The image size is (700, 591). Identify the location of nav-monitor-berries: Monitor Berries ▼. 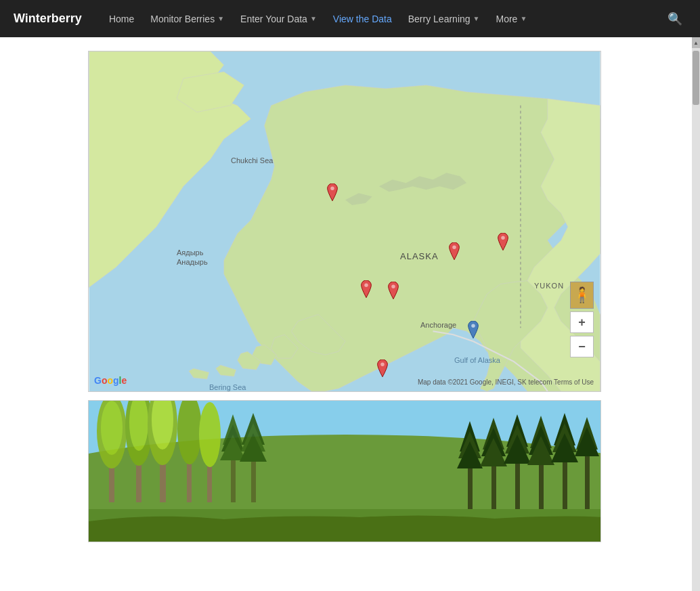
(187, 19).